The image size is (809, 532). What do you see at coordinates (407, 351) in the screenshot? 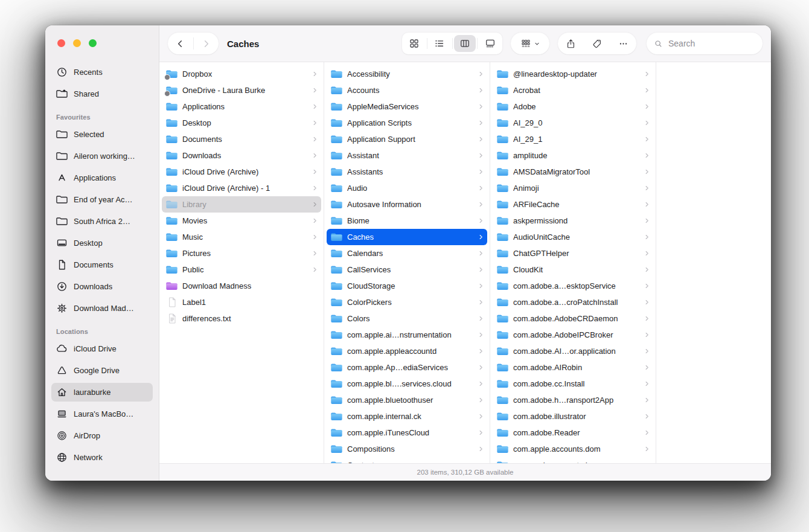
I see `file-row-com-apple-appleaccountd: com.apple.appleaccountd` at bounding box center [407, 351].